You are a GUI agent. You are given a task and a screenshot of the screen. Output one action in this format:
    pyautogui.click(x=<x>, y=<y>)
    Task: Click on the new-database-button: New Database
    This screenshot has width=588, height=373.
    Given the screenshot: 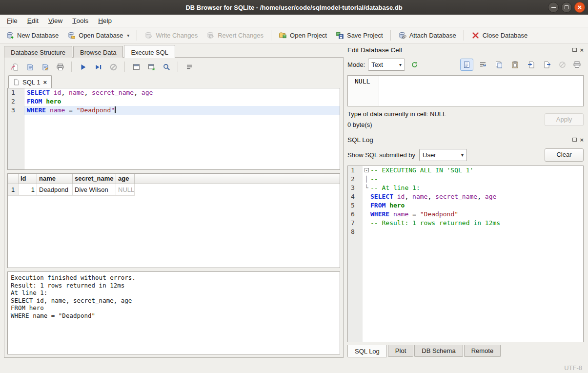 What is the action you would take?
    pyautogui.click(x=32, y=35)
    